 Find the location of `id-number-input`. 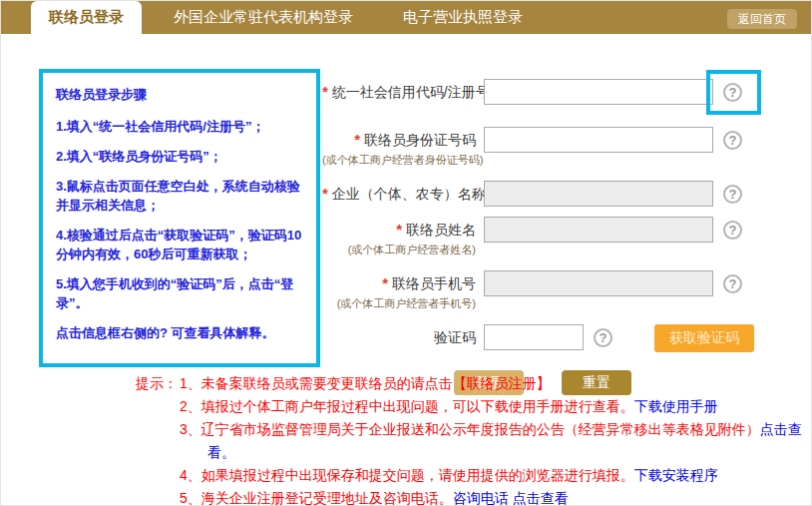

id-number-input is located at coordinates (599, 140).